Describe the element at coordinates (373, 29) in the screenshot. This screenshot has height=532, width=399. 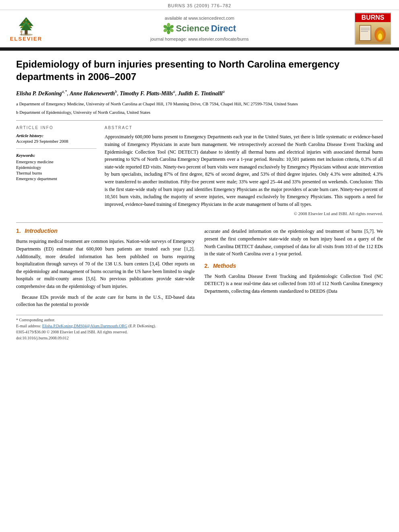
I see `burns-journal-logo: BURNS` at that location.